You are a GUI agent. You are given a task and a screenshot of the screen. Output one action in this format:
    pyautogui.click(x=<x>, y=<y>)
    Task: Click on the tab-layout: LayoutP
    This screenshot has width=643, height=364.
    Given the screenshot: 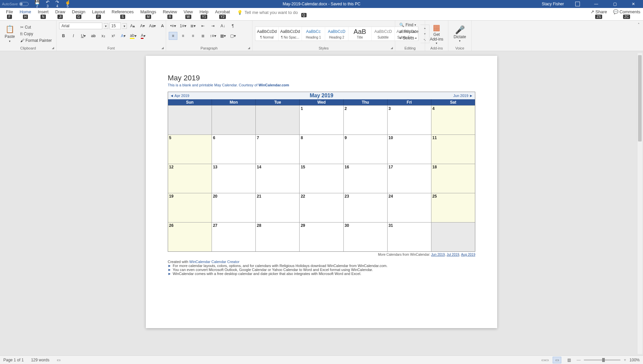 What is the action you would take?
    pyautogui.click(x=98, y=13)
    